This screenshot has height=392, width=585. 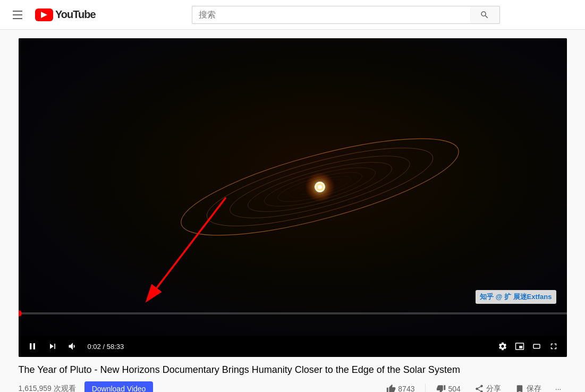 What do you see at coordinates (106, 346) in the screenshot?
I see `time-display: 0:02 / 58:33` at bounding box center [106, 346].